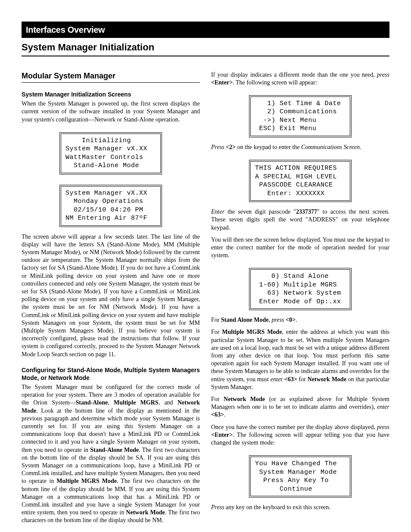 This screenshot has width=411, height=532. Describe the element at coordinates (111, 77) in the screenshot. I see `heading-modular: Modular System Manager` at that location.